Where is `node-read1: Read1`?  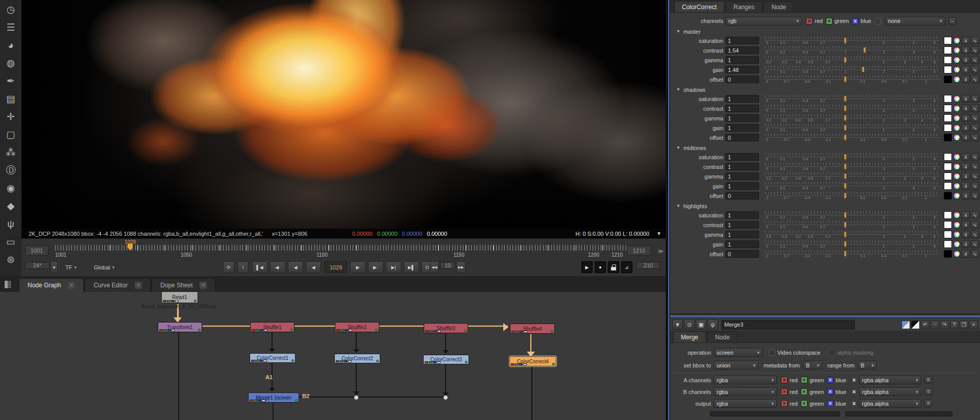 node-read1: Read1 is located at coordinates (180, 297).